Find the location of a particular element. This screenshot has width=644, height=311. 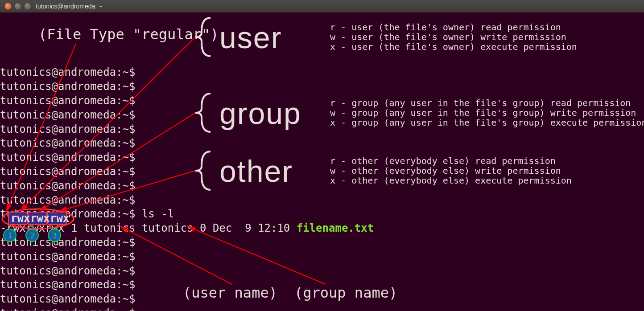

window-titlebar: tutonics@andromeda: ~ is located at coordinates (322, 6).